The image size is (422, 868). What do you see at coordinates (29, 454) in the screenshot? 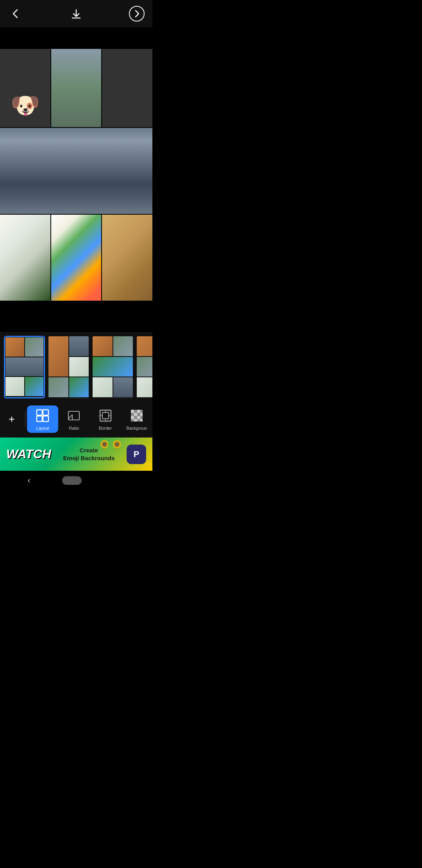
I see `ad-watch-text: WATCH` at bounding box center [29, 454].